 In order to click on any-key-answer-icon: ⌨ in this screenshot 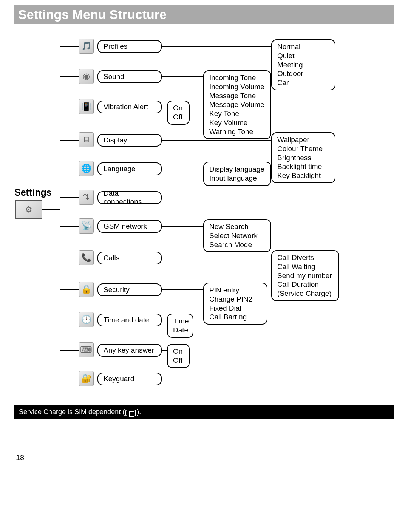, I will do `click(86, 350)`.